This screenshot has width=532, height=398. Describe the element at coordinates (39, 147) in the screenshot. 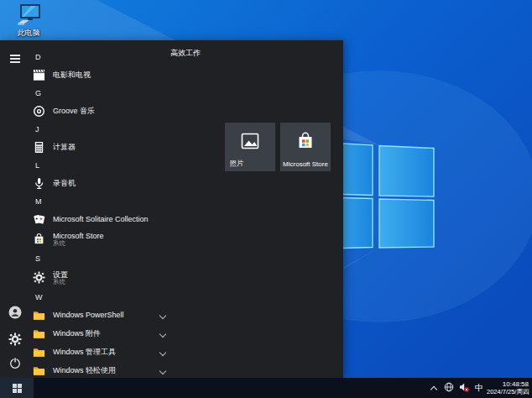

I see `calculator-icon` at that location.